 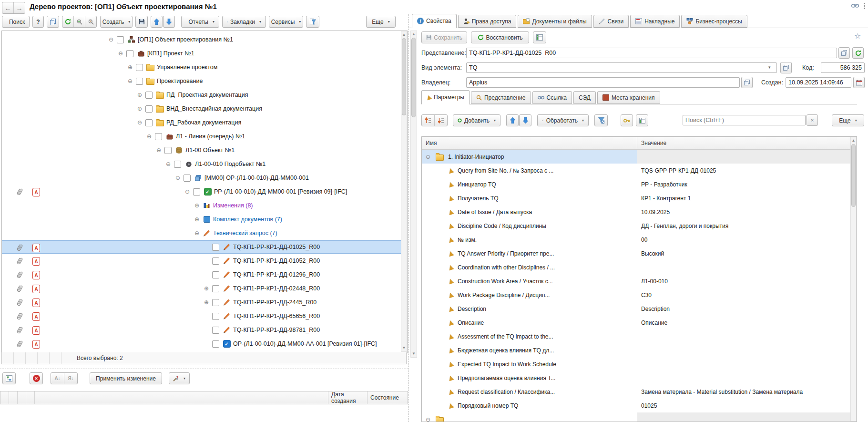 I want to click on move-down-button, so click(x=169, y=22).